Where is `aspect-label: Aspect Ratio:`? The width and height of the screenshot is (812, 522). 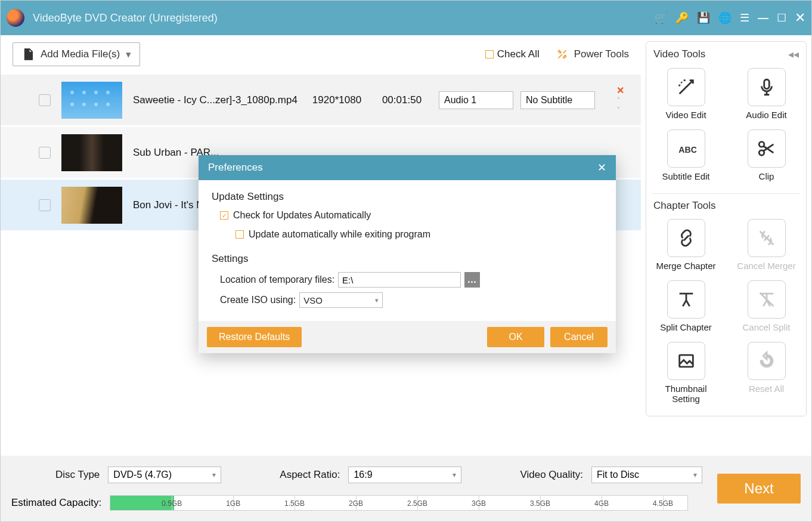 aspect-label: Aspect Ratio: is located at coordinates (310, 475).